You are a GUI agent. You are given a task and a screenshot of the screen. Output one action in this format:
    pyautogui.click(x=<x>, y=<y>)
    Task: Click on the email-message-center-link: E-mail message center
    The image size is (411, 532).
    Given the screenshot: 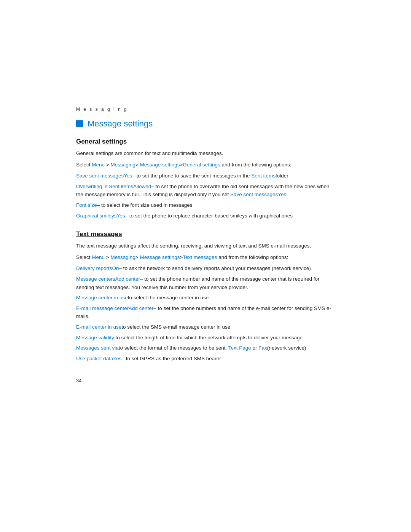 What is the action you would take?
    pyautogui.click(x=102, y=308)
    